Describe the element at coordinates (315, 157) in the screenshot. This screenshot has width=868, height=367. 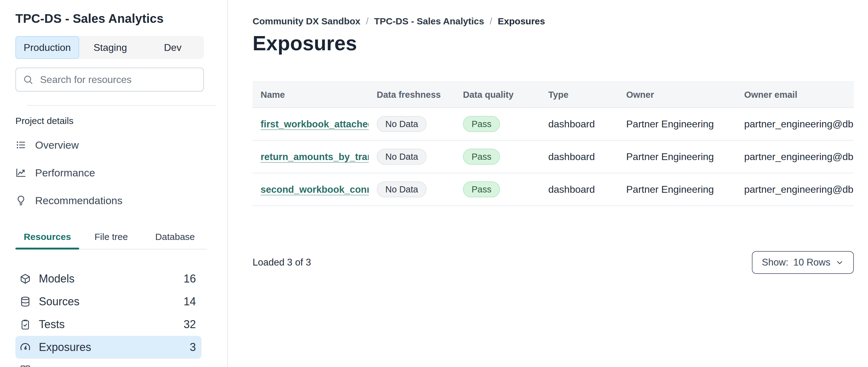
I see `exposure-link: return_amounts_by_tran...` at that location.